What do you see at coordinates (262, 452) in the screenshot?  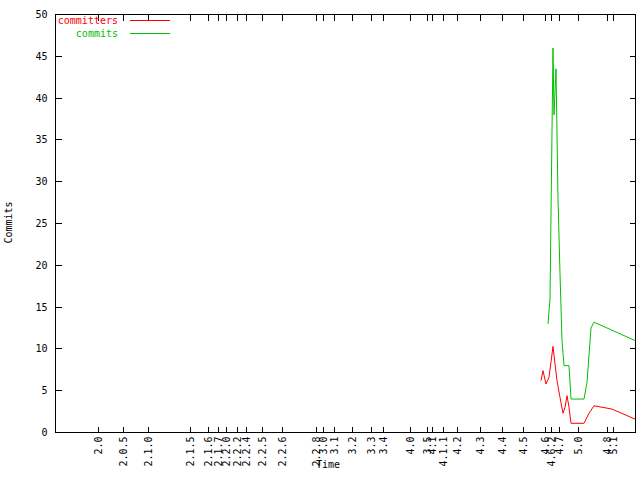 I see `x-tick-label: 2.2.5` at bounding box center [262, 452].